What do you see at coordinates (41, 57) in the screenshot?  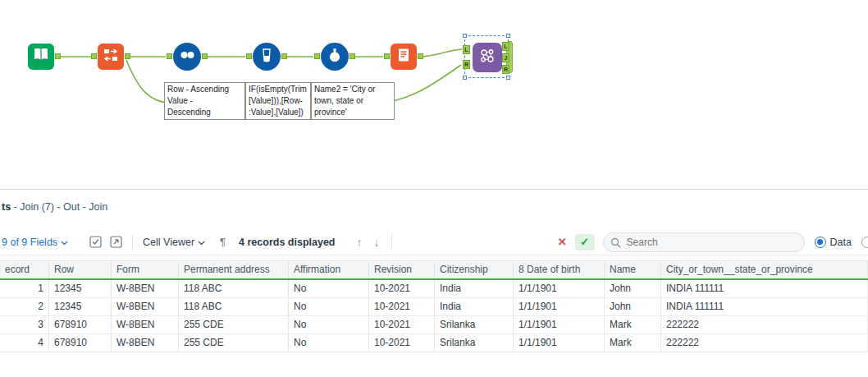 I see `input-data-tool` at bounding box center [41, 57].